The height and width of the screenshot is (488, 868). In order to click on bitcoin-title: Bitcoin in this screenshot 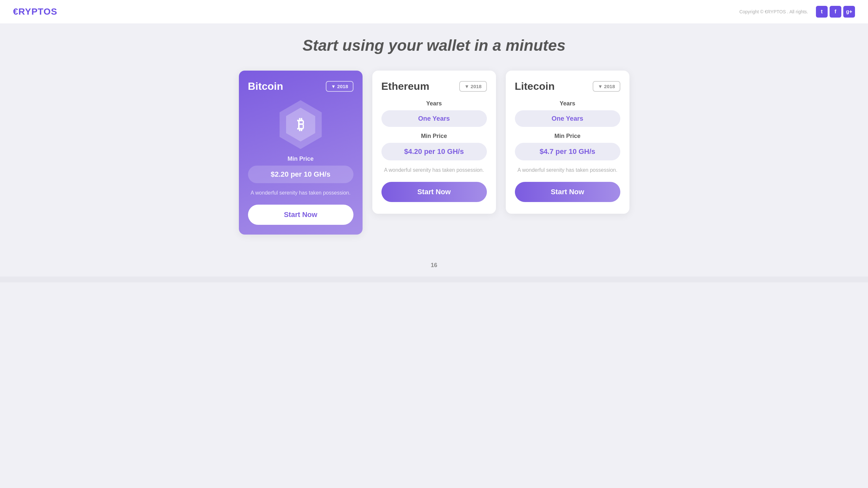, I will do `click(266, 86)`.